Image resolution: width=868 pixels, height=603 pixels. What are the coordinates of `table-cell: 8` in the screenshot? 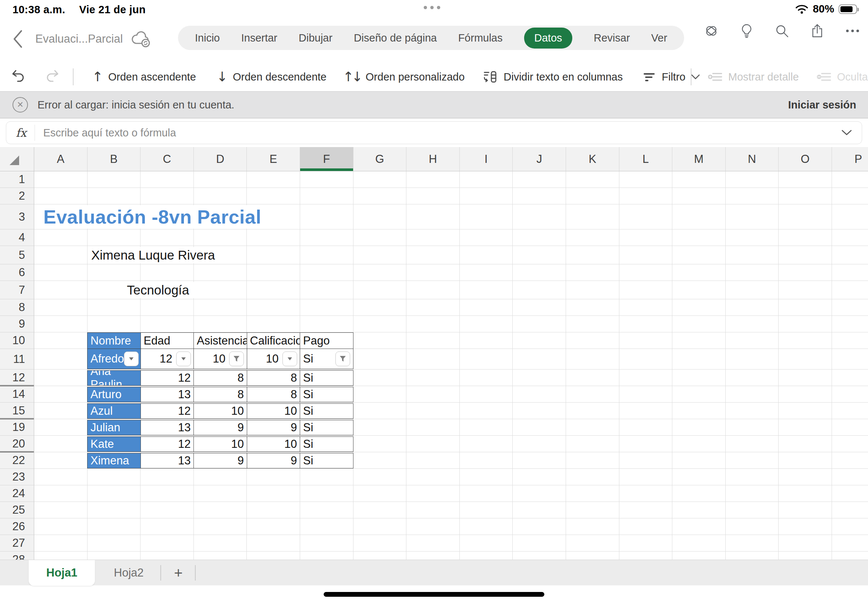 It's located at (220, 378).